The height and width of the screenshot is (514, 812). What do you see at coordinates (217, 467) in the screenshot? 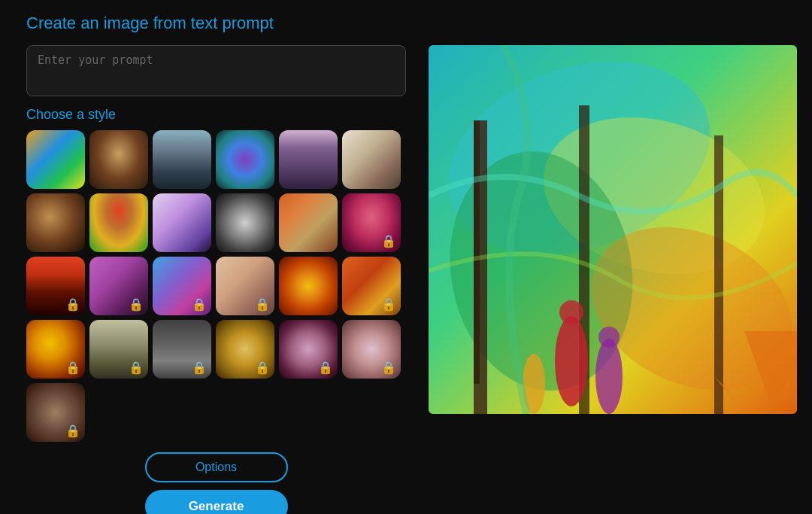
I see `options-button: Options` at bounding box center [217, 467].